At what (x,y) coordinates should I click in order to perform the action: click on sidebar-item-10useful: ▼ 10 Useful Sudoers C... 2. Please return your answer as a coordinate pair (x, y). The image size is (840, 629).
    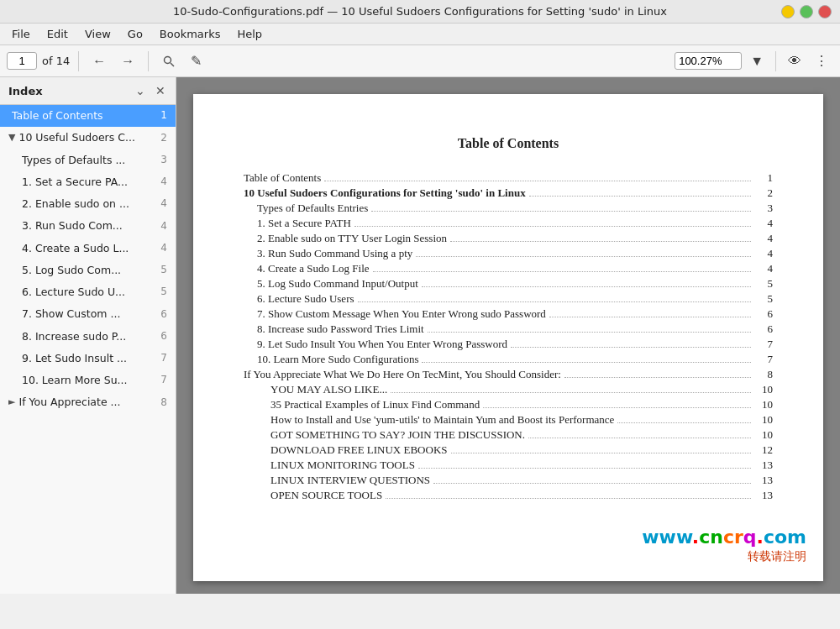
    Looking at the image, I should click on (87, 138).